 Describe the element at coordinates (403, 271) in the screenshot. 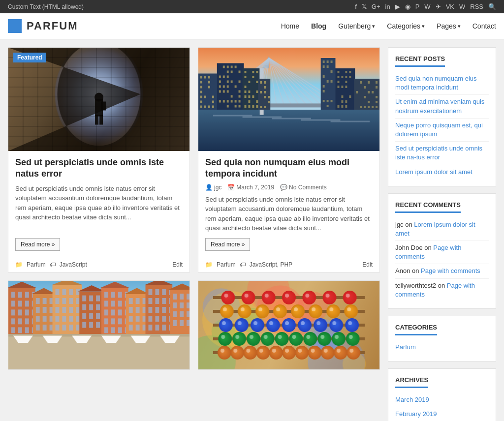

I see `comment-user-3: Anon` at that location.